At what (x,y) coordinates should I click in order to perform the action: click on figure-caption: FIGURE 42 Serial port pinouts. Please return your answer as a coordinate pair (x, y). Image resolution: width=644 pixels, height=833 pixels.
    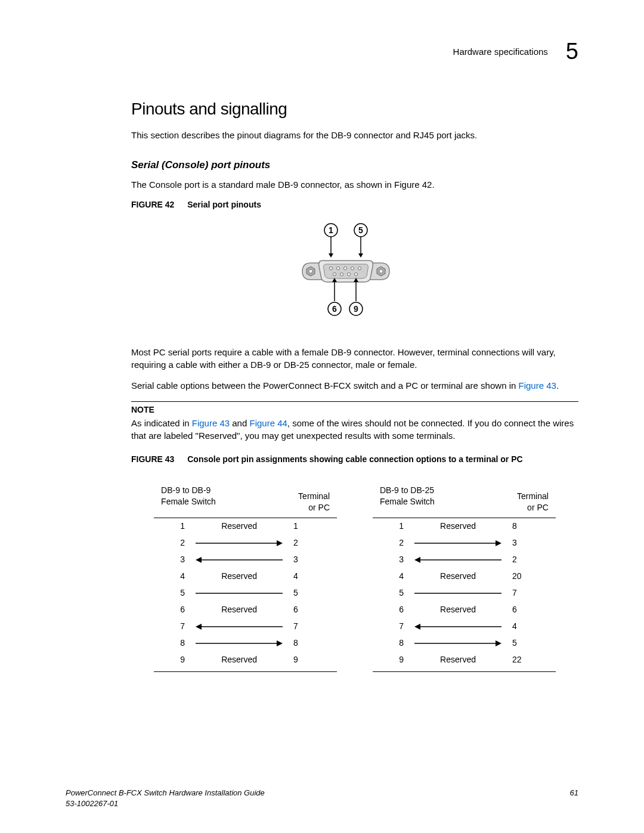
    Looking at the image, I should click on (355, 205).